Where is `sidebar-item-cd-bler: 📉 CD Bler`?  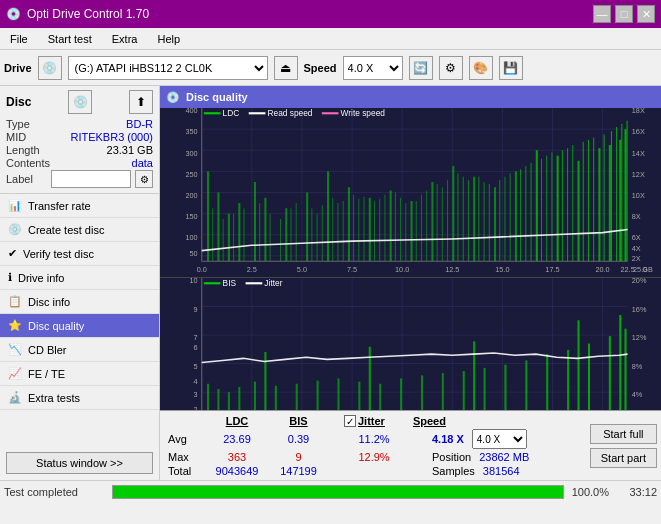
sidebar-item-cd-bler: 📉 CD Bler is located at coordinates (80, 350).